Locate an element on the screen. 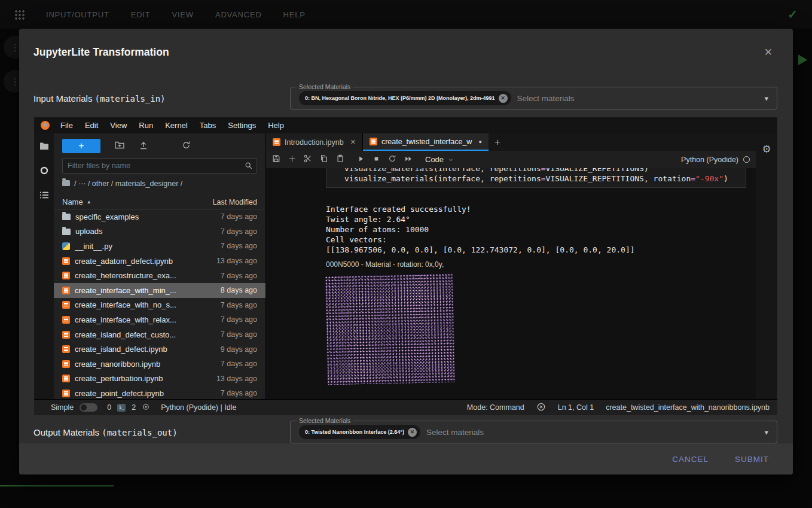  input-materials-label-text: Input Materials is located at coordinates (65, 98).